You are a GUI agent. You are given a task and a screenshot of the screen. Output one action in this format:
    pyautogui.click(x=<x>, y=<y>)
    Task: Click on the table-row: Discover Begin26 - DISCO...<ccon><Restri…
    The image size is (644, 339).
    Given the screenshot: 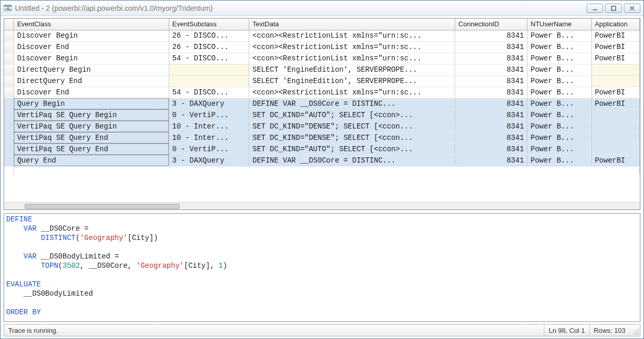 What is the action you would take?
    pyautogui.click(x=322, y=36)
    